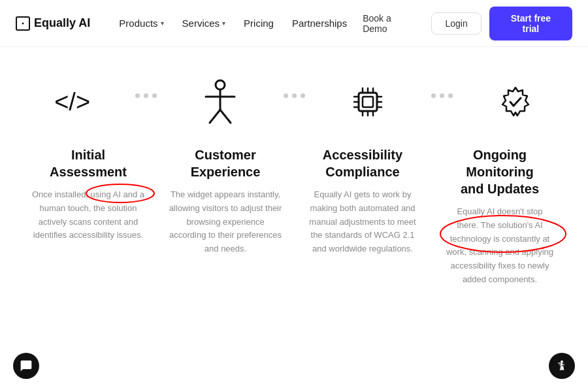  Describe the element at coordinates (162, 24) in the screenshot. I see `products-chevron-icon: ▾` at that location.